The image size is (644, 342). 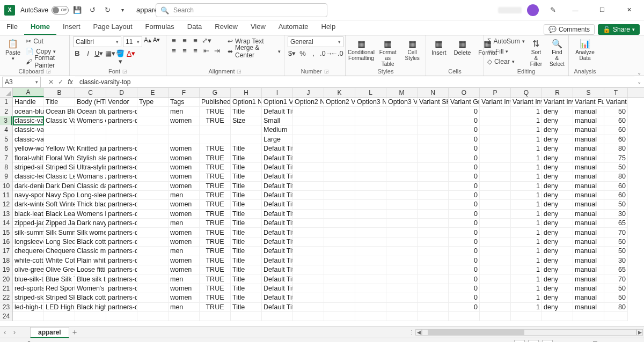 What do you see at coordinates (77, 57) in the screenshot?
I see `bold-button: B` at bounding box center [77, 57].